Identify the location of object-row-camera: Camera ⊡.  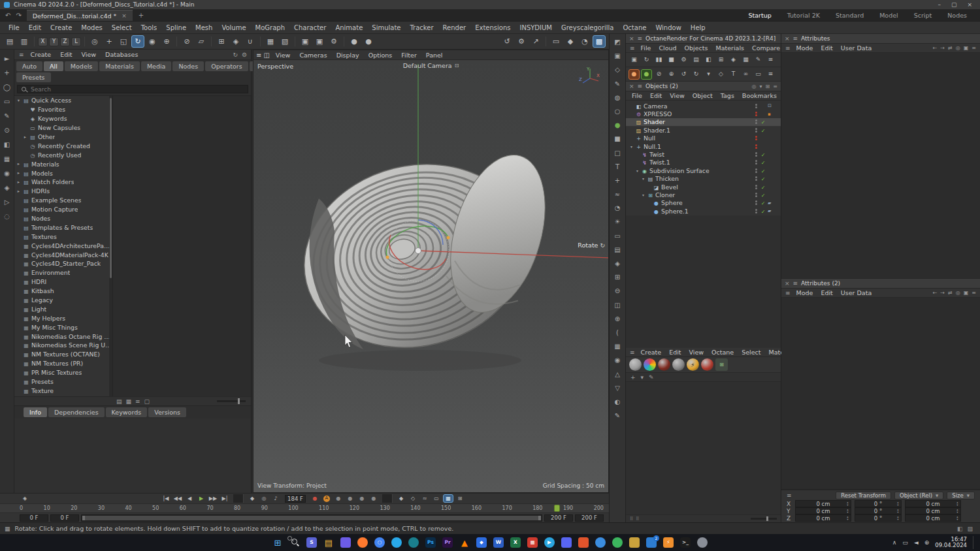
(703, 106).